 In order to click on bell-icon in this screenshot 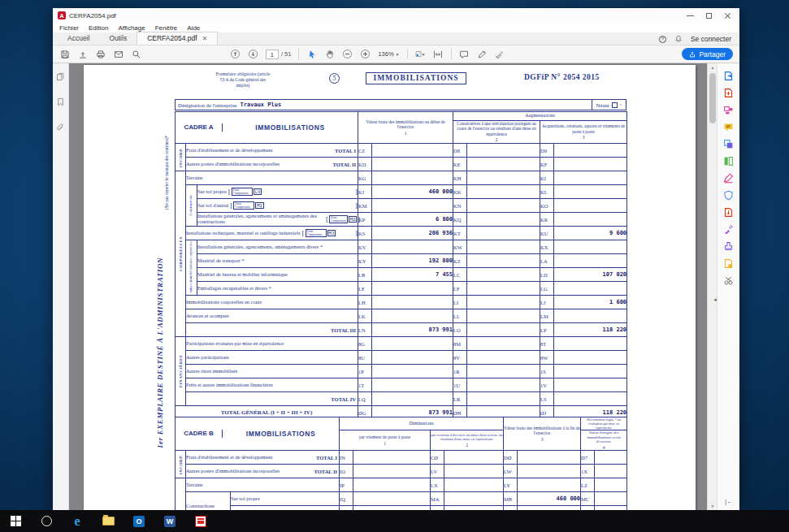, I will do `click(678, 39)`.